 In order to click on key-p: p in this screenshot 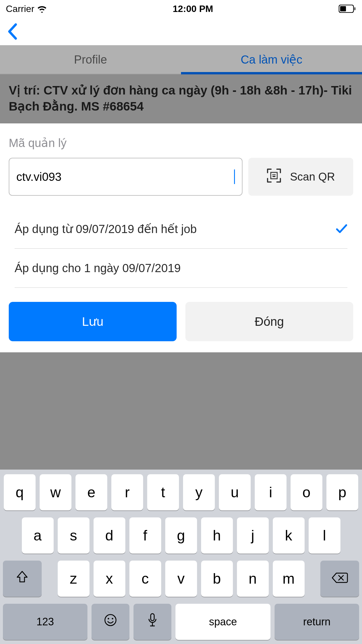, I will do `click(342, 492)`.